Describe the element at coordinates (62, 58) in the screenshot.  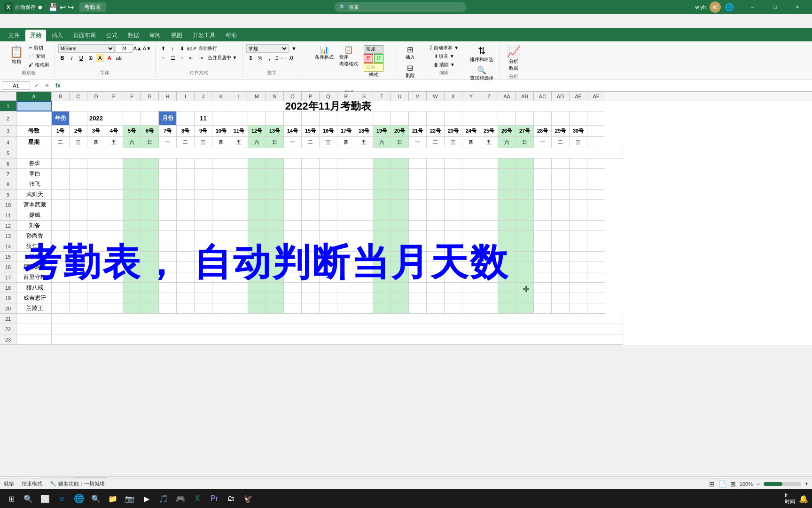
I see `bold-button: B` at that location.